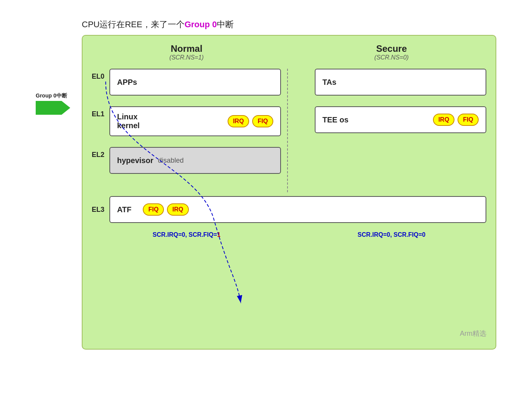 The image size is (532, 406). I want to click on el1-secure-row: EL1 TEE os IRQ FIQ, so click(392, 120).